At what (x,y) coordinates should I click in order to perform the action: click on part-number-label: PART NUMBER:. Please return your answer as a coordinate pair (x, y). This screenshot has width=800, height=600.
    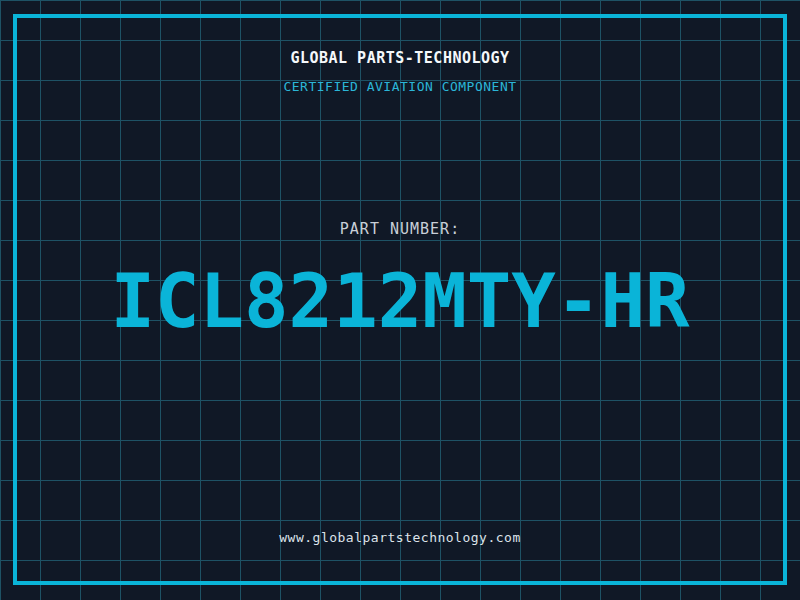
    Looking at the image, I should click on (400, 229).